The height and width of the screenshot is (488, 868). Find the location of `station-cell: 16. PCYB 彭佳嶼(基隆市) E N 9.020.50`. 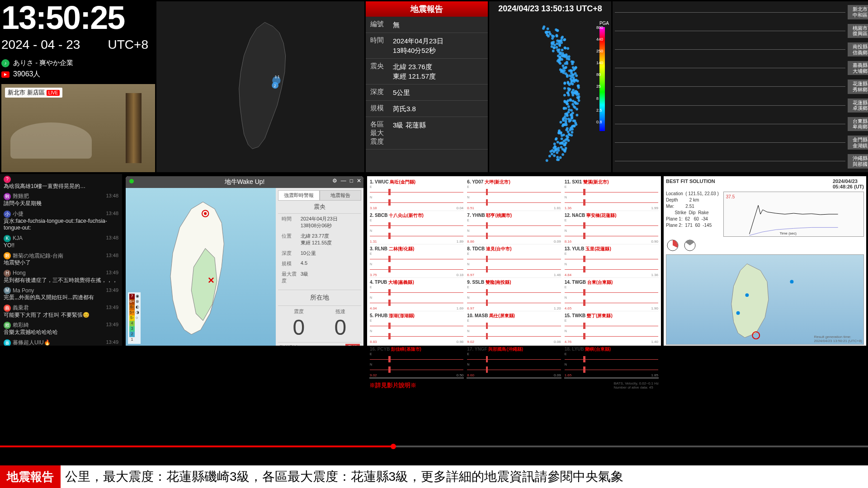

station-cell: 16. PCYB 彭佳嶼(基隆市) E N 9.020.50 is located at coordinates (417, 362).